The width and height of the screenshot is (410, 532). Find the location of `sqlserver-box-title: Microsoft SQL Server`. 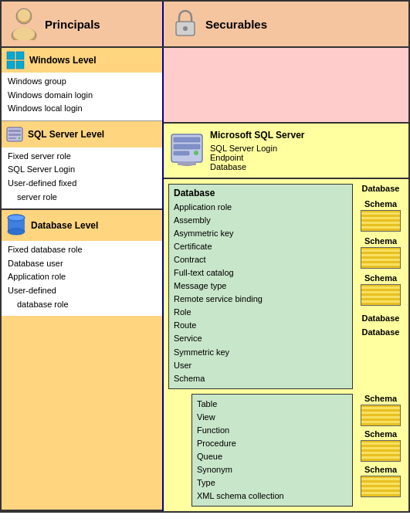

sqlserver-box-title: Microsoft SQL Server is located at coordinates (257, 135).